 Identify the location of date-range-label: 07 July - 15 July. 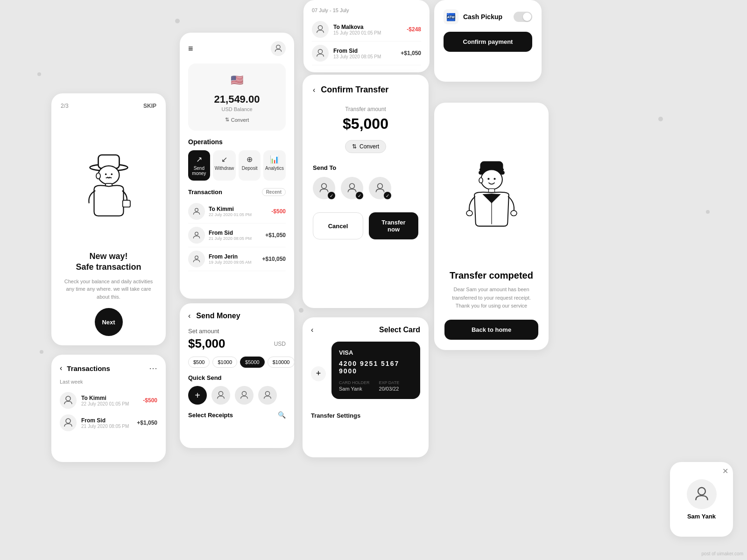
(366, 10).